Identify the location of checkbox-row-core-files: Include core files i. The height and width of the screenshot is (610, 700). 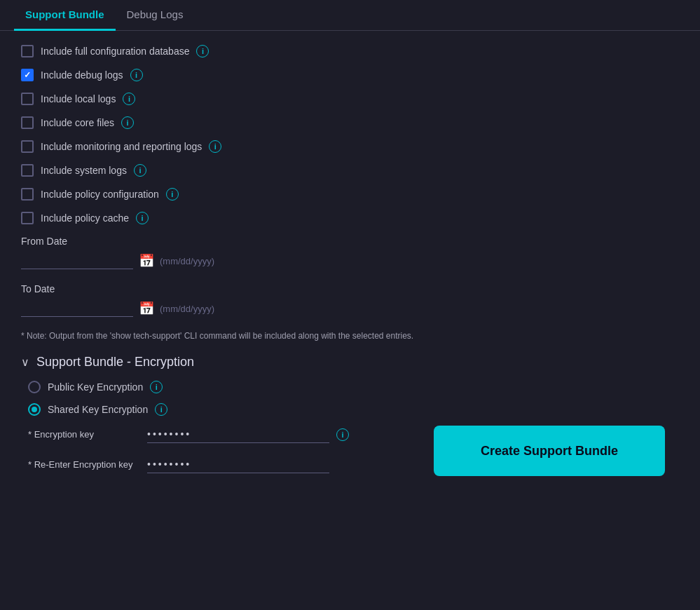
(350, 123).